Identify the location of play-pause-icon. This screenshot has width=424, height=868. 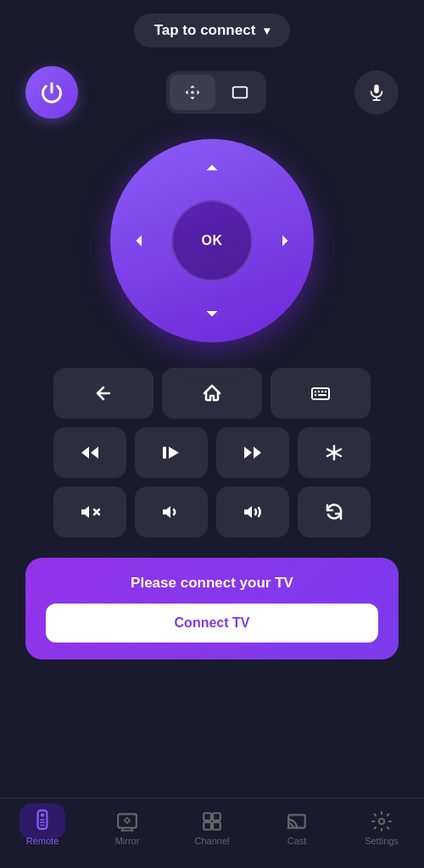
(171, 453).